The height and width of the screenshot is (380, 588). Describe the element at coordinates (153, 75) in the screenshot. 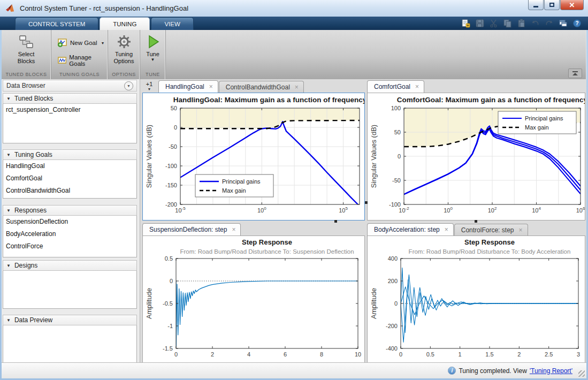

I see `group-label: TUNE` at that location.